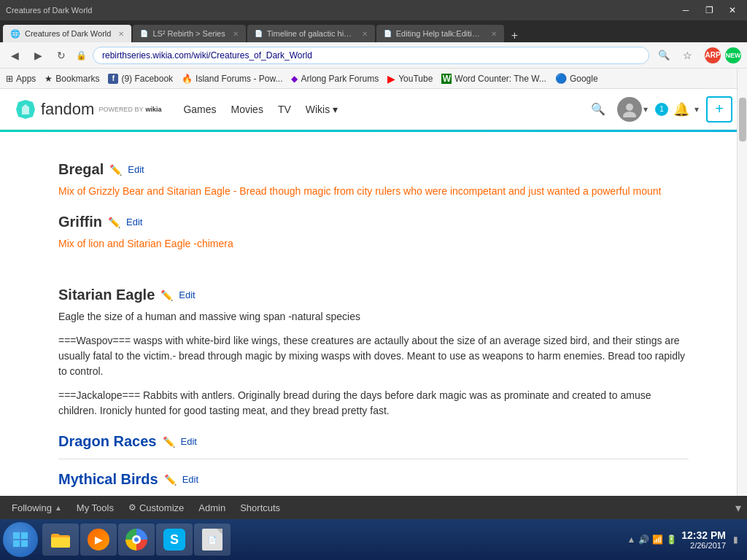  Describe the element at coordinates (88, 109) in the screenshot. I see `fandom-logo: fandom POWERED BY wikia` at that location.